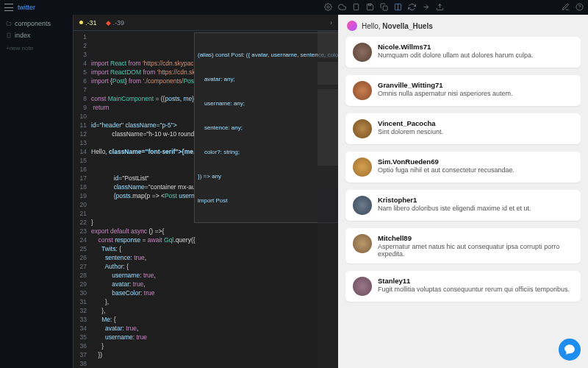 This screenshot has height=368, width=588. What do you see at coordinates (32, 24) in the screenshot?
I see `sidebar-item-label: components` at bounding box center [32, 24].